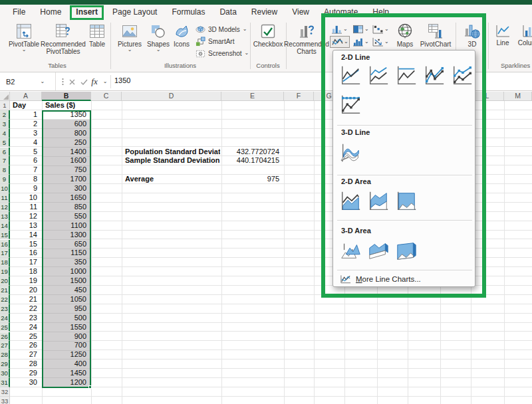 The height and width of the screenshot is (404, 532). I want to click on chart-type-stacked-line-markers-tile, so click(462, 76).